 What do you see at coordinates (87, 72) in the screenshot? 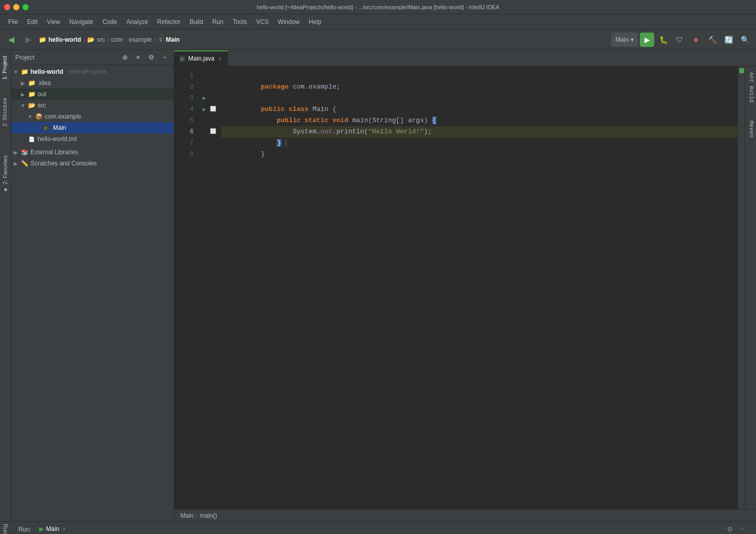
I see `tree-root-path: ~/IdeaProjects` at bounding box center [87, 72].